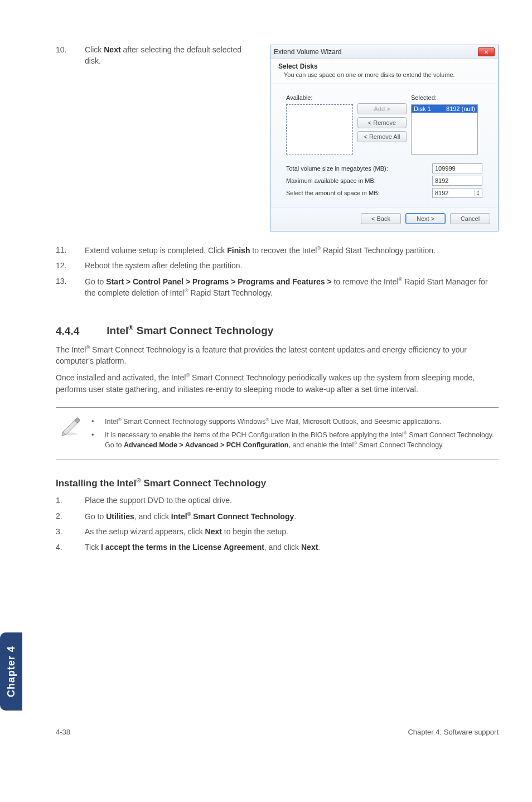  I want to click on txt: Smart Connect Technology., so click(400, 446).